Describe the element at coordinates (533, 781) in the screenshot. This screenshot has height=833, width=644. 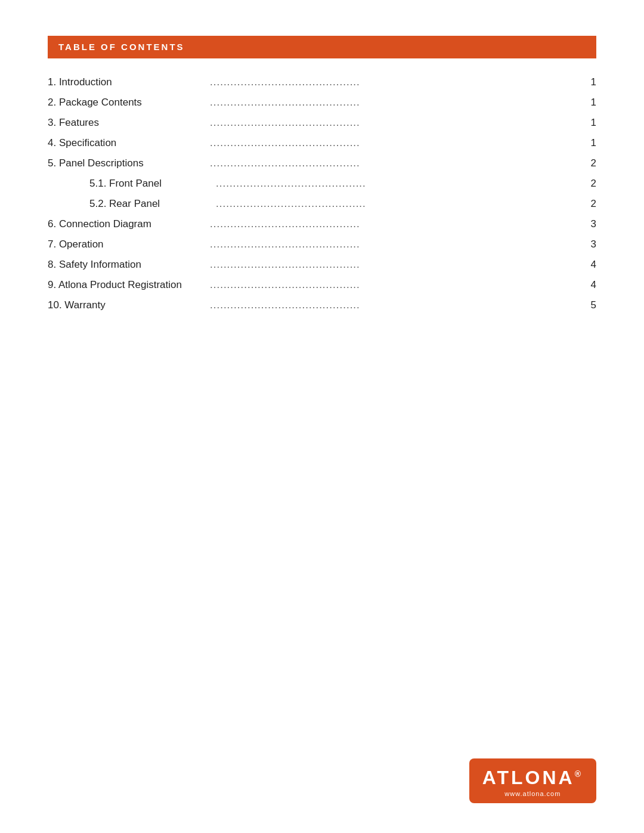
I see `atlona-logo-wrapper: ATLONA® www.atlona.com` at that location.